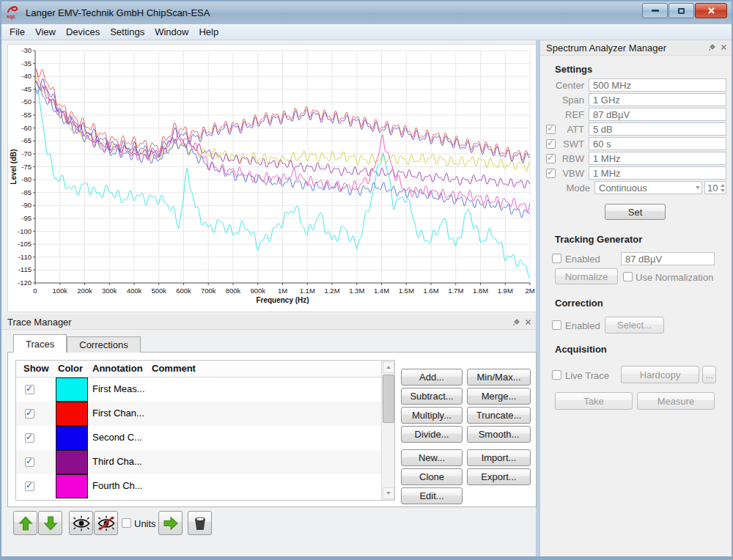 This screenshot has width=733, height=560. I want to click on hide-trace-button, so click(106, 523).